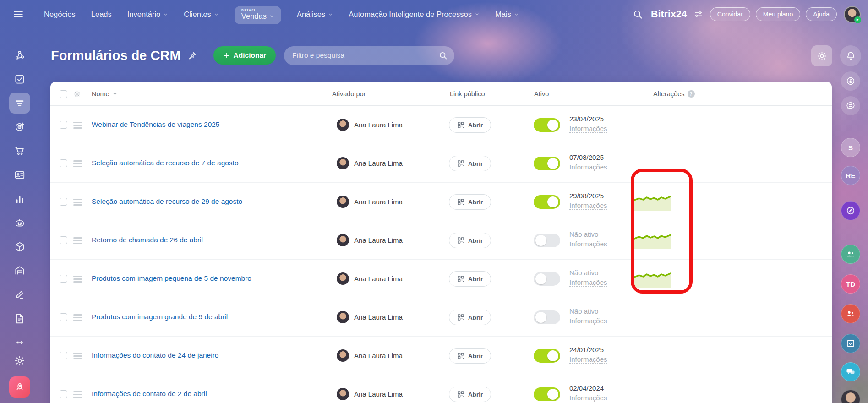 This screenshot has height=403, width=868. What do you see at coordinates (171, 278) in the screenshot?
I see `form-name-link: Produtos com imagem pequena de 5 de nove…` at bounding box center [171, 278].